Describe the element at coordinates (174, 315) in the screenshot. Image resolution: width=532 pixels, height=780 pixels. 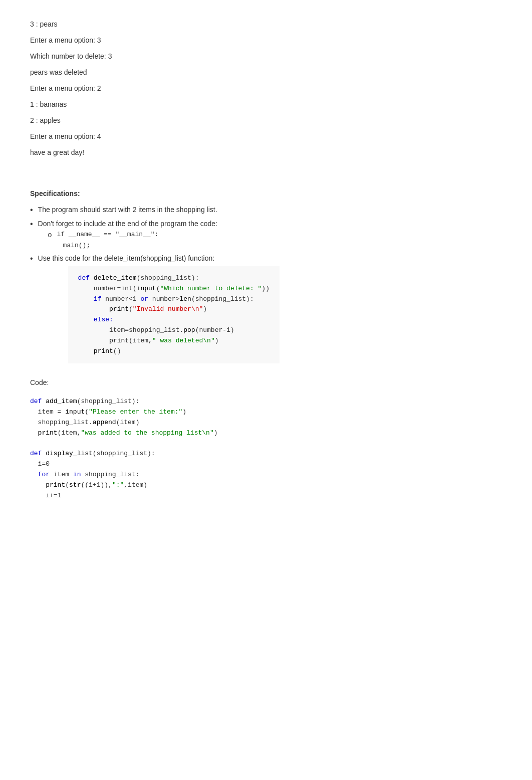
I see `delete-item-code: def delete_item(shopping_list): number=i…` at that location.